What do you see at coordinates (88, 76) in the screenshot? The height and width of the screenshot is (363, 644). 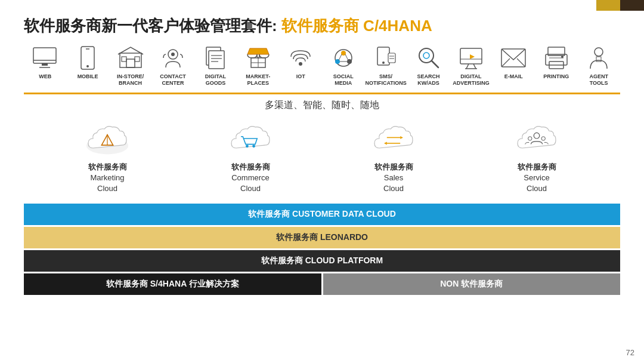 I see `channel-mobile-label: MOBILE` at bounding box center [88, 76].